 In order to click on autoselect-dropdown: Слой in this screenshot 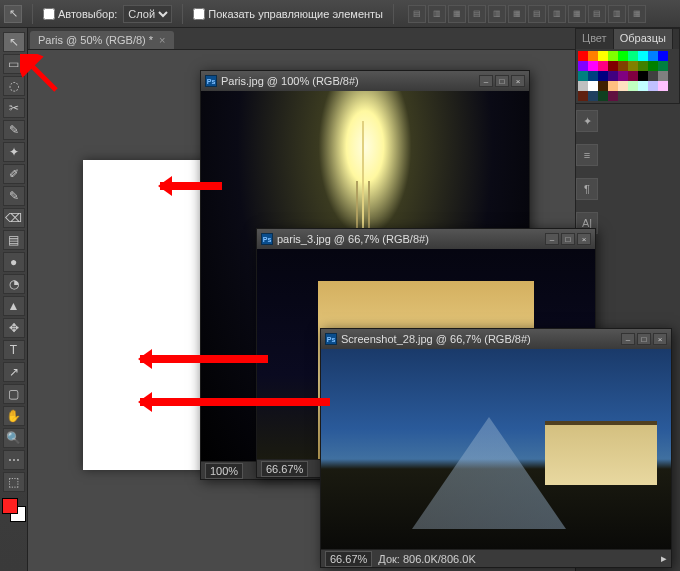, I will do `click(148, 14)`.